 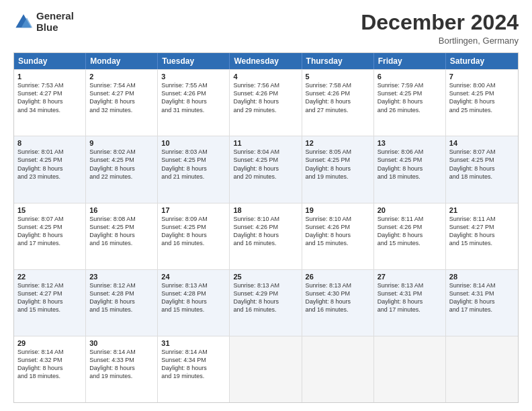 I want to click on table-row: 23Sunrise: 8:12 AMSunset: 4:28 PMDayligh…, so click(x=122, y=303).